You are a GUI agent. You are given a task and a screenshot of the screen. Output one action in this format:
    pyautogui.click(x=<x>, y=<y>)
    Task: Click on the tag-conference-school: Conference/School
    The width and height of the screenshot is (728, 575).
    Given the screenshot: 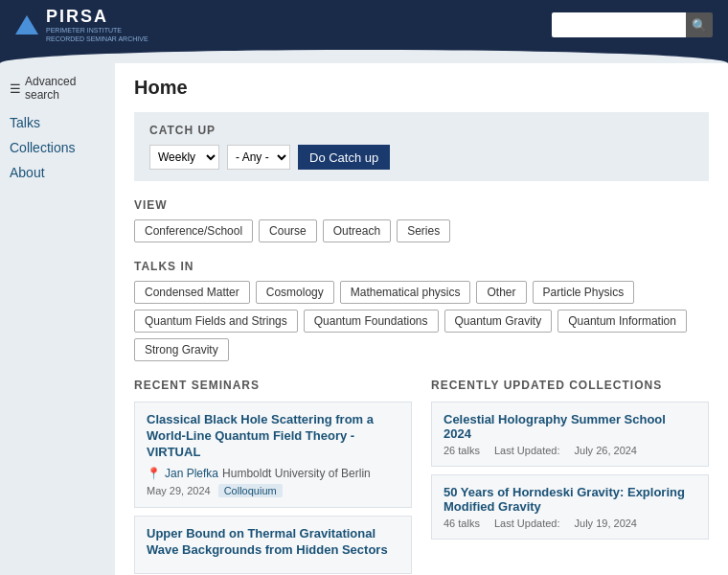 What is the action you would take?
    pyautogui.click(x=193, y=231)
    